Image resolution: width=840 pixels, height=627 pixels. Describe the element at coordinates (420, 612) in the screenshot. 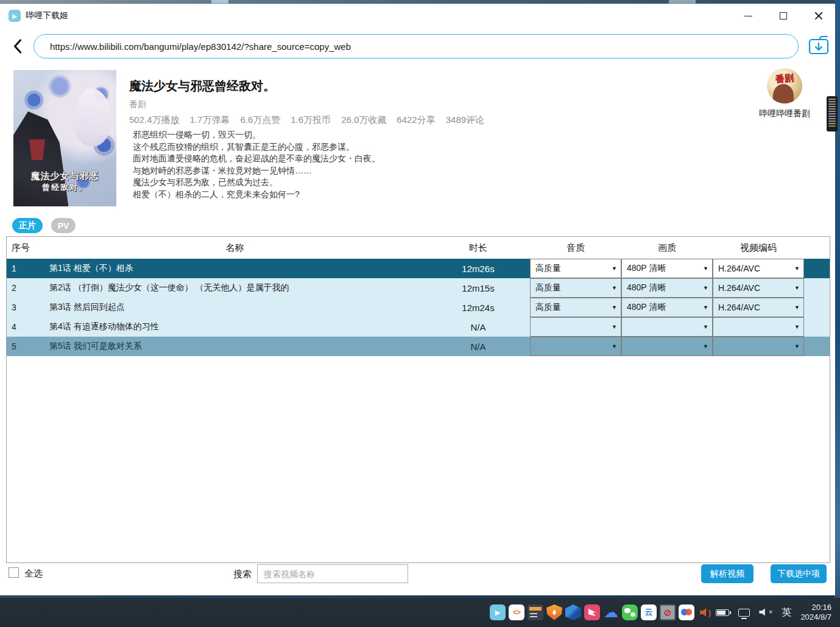

I see `taskbar: ▶ <> ☁ 云 ⊘ × 英 20:16 2024/8/7` at that location.